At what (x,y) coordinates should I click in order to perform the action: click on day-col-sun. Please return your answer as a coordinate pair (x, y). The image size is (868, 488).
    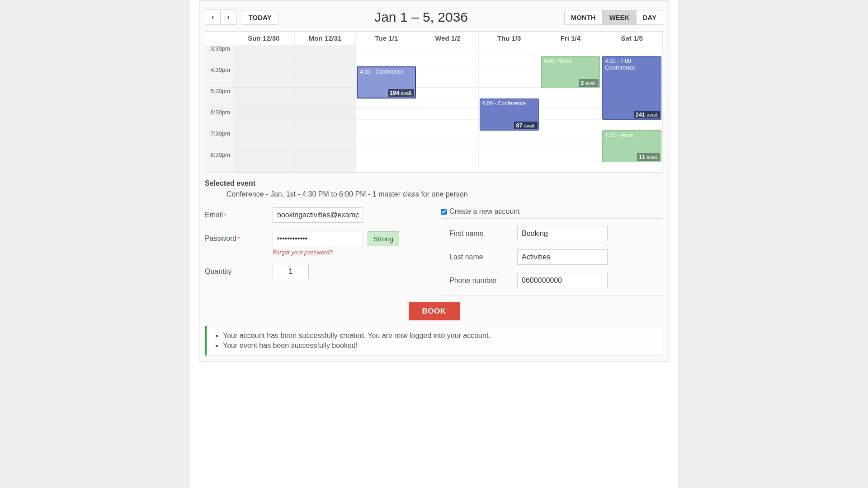
    Looking at the image, I should click on (264, 109).